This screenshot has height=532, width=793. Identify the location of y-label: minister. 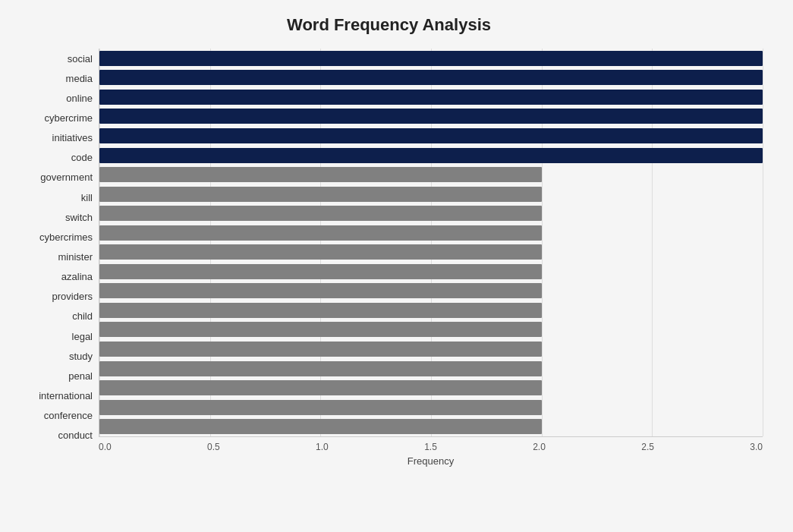
(75, 257).